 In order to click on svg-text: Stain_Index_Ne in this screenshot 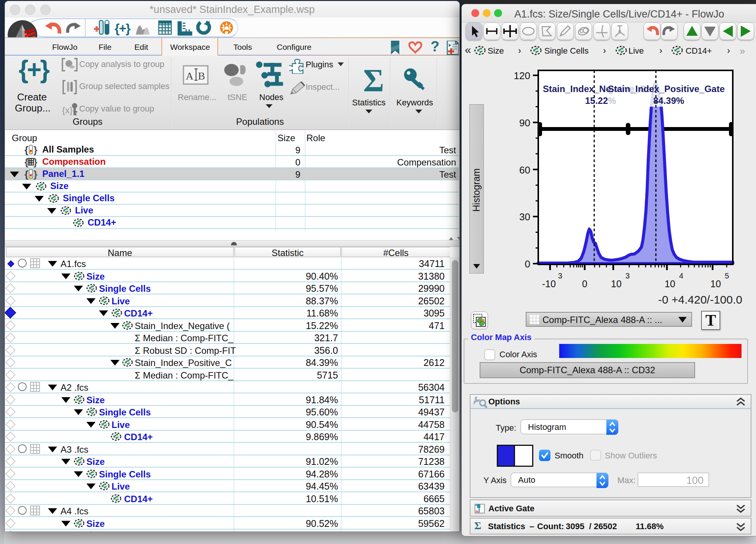, I will do `click(577, 89)`.